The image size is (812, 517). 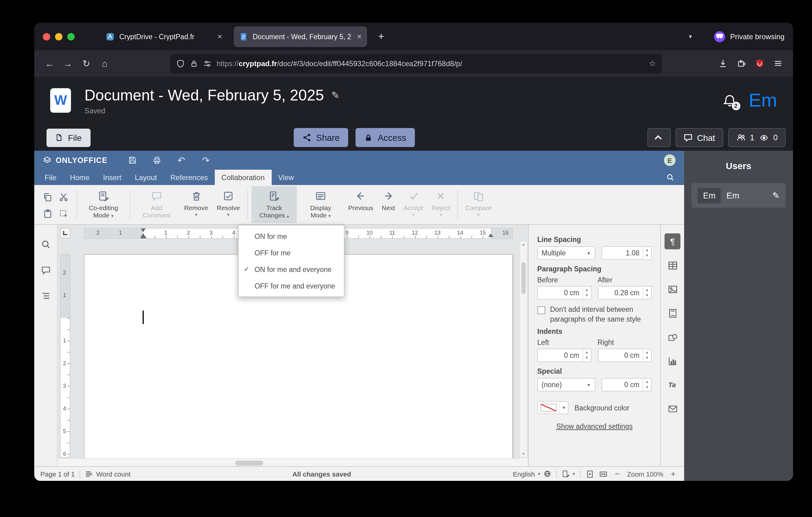 What do you see at coordinates (381, 36) in the screenshot?
I see `new-tab-button: +` at bounding box center [381, 36].